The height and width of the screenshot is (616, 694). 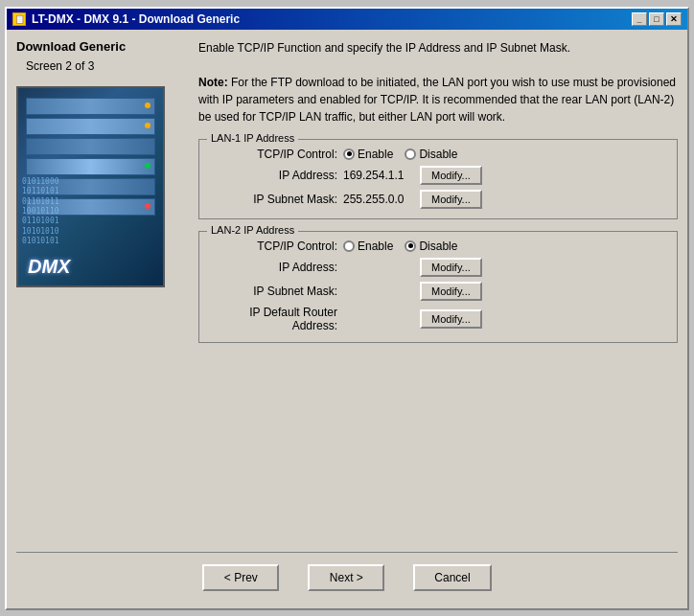 What do you see at coordinates (451, 175) in the screenshot?
I see `lan1-ip-modify-button: Modify...` at bounding box center [451, 175].